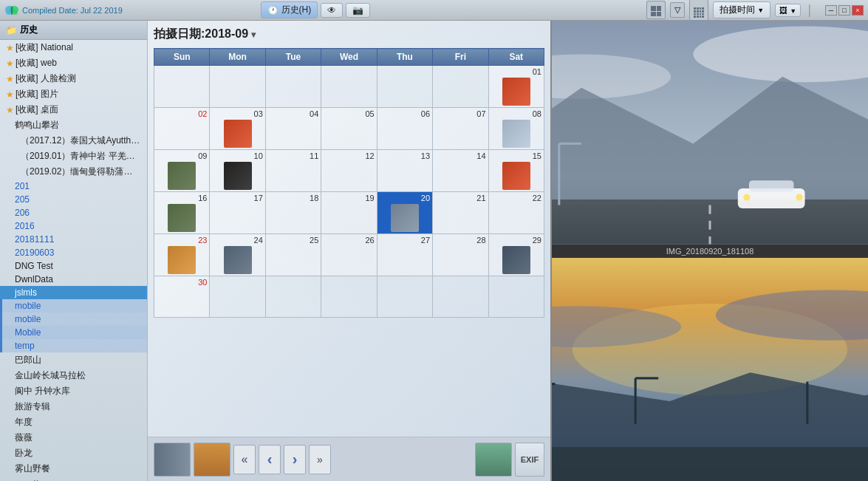  Describe the element at coordinates (831, 10) in the screenshot. I see `minimize-button: ─` at that location.